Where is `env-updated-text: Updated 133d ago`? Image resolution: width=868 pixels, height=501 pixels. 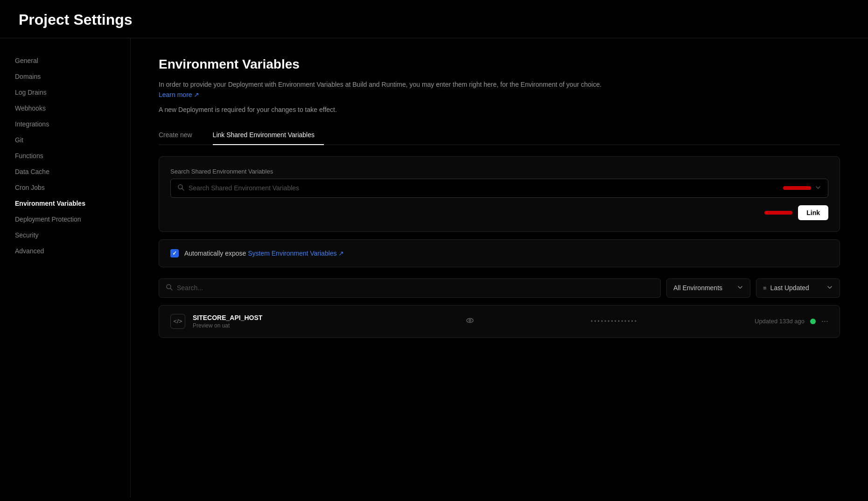 env-updated-text: Updated 133d ago is located at coordinates (779, 321).